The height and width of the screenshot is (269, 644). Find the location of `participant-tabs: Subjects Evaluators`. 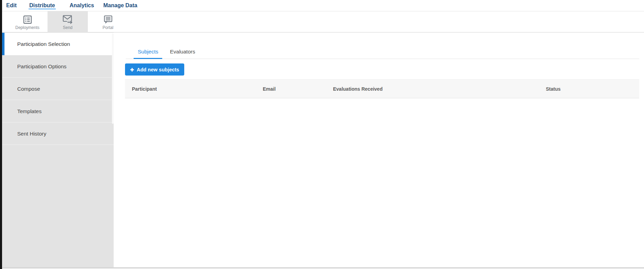

participant-tabs: Subjects Evaluators is located at coordinates (167, 52).